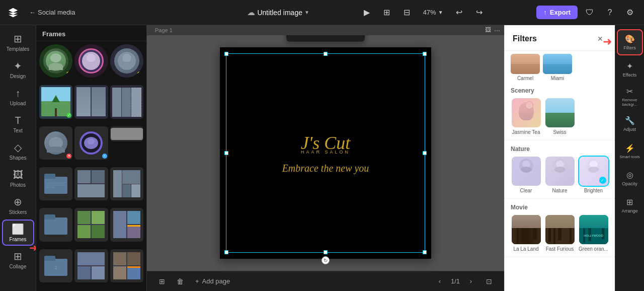 The height and width of the screenshot is (291, 644). I want to click on right-icon-smart-tools: ⚡ Smart tools, so click(630, 151).